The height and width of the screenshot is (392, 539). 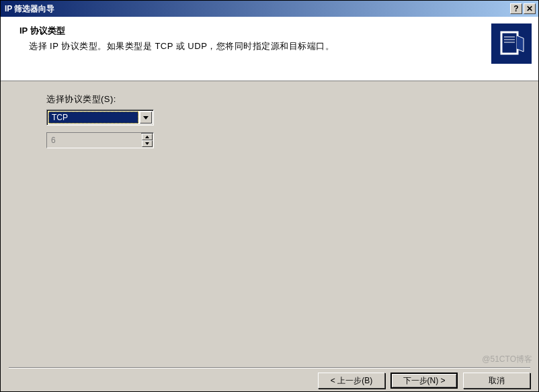 I want to click on page-title: IP 协议类型, so click(x=253, y=31).